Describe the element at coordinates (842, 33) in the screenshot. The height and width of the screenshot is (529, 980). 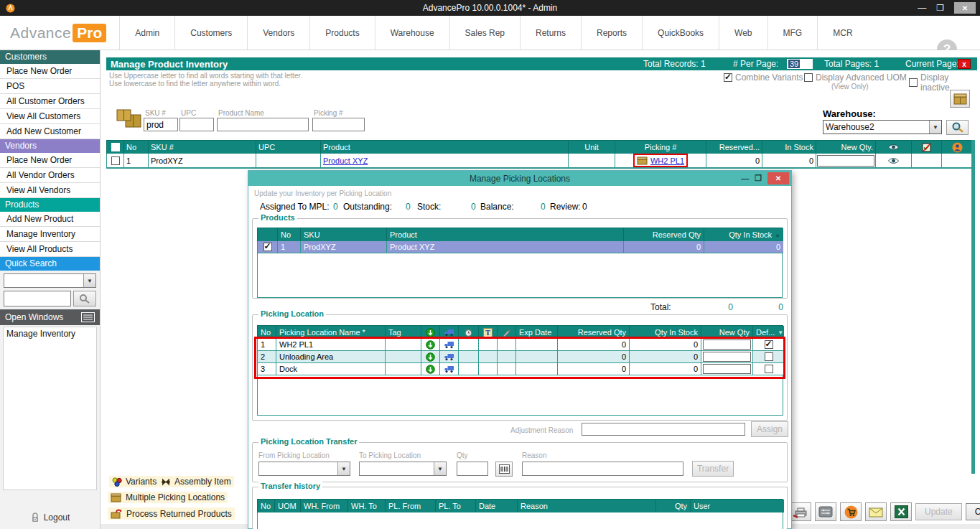
I see `tab-mcr: MCR` at that location.